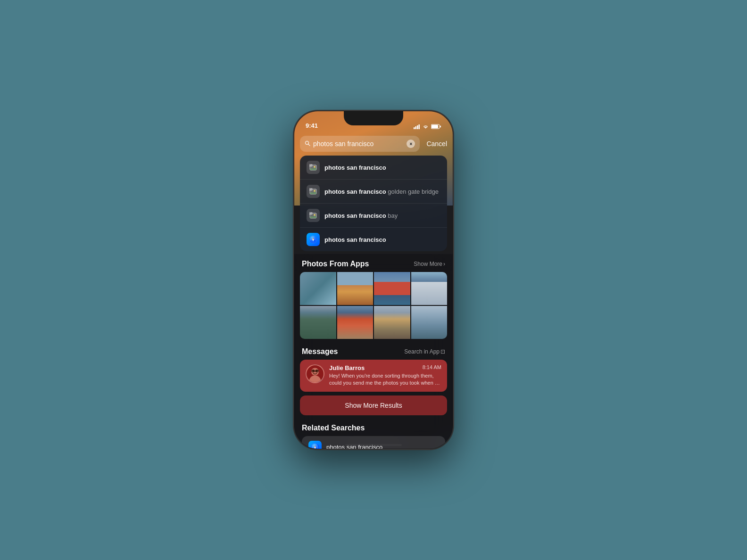 Image resolution: width=747 pixels, height=560 pixels. Describe the element at coordinates (356, 168) in the screenshot. I see `suggestion-text-1: photos san francisco` at that location.